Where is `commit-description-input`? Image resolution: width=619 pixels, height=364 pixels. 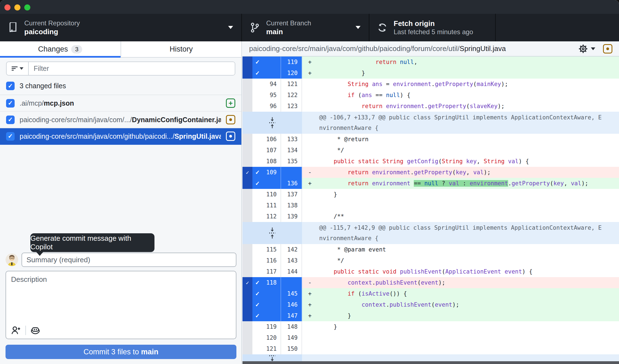
commit-description-input is located at coordinates (121, 296).